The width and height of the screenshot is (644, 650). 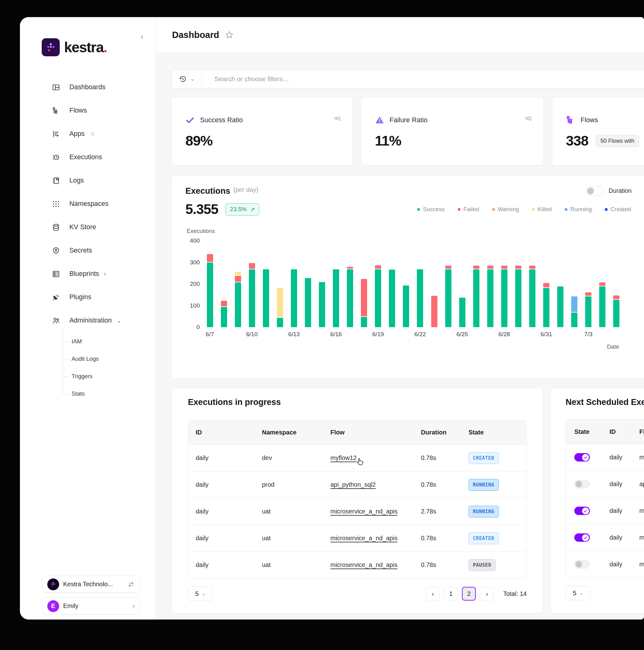 I want to click on sidebar-subitem-triggers: Triggers, so click(x=109, y=376).